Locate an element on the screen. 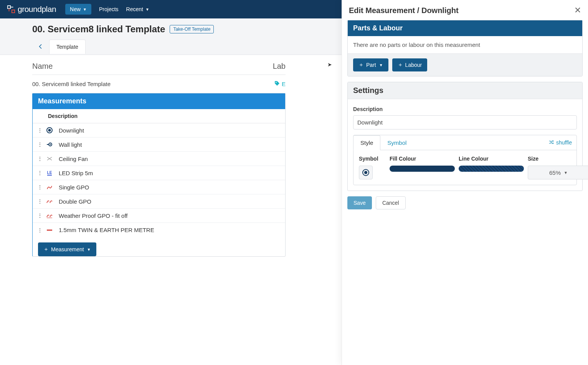  template-name: 00. Servicem8 linked Template is located at coordinates (71, 84).